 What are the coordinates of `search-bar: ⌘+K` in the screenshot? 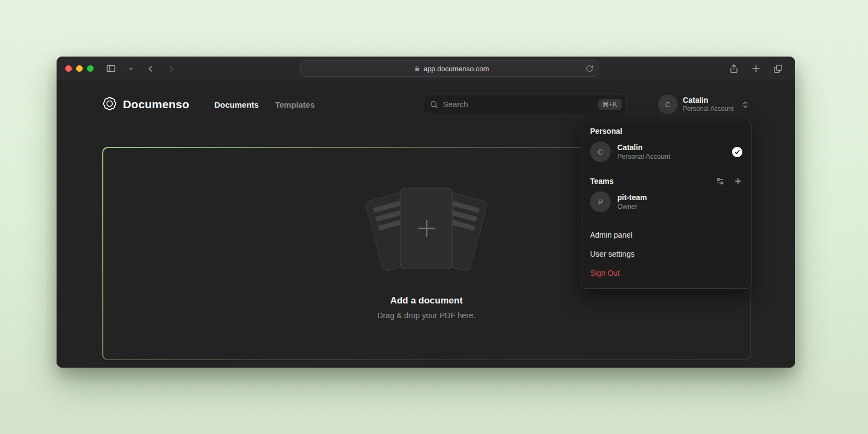 It's located at (524, 104).